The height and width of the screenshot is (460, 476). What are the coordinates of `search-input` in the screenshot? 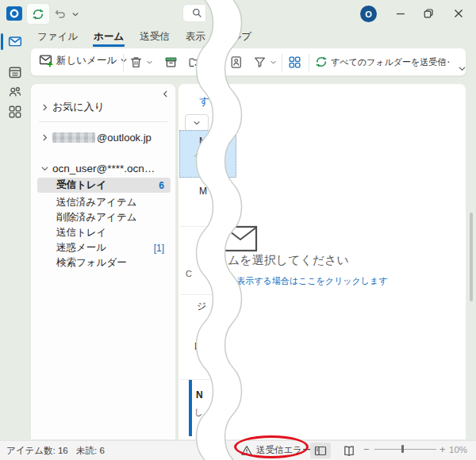 It's located at (194, 13).